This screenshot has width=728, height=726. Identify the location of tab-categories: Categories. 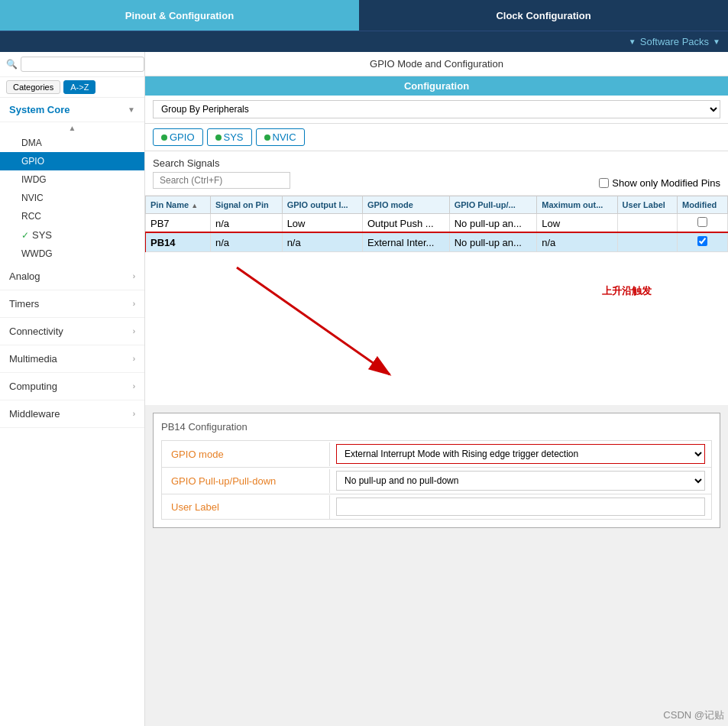
(34, 87).